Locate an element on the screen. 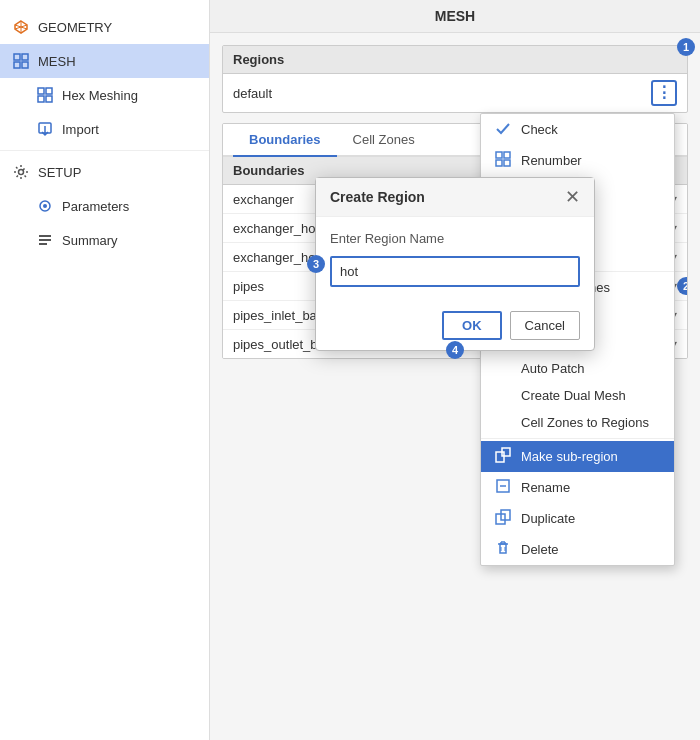 The height and width of the screenshot is (740, 700). menu-label-delete: Delete is located at coordinates (540, 550).